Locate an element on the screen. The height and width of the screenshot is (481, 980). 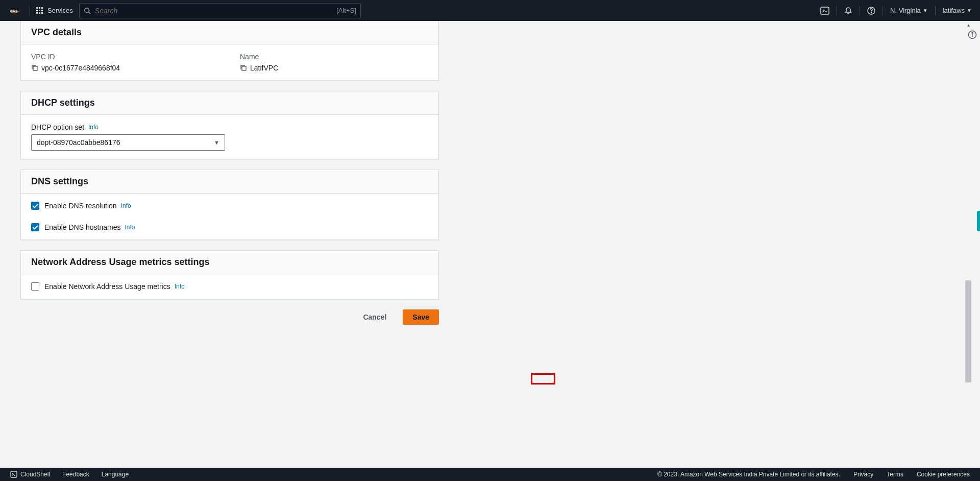
aws-logo: aws is located at coordinates (16, 11).